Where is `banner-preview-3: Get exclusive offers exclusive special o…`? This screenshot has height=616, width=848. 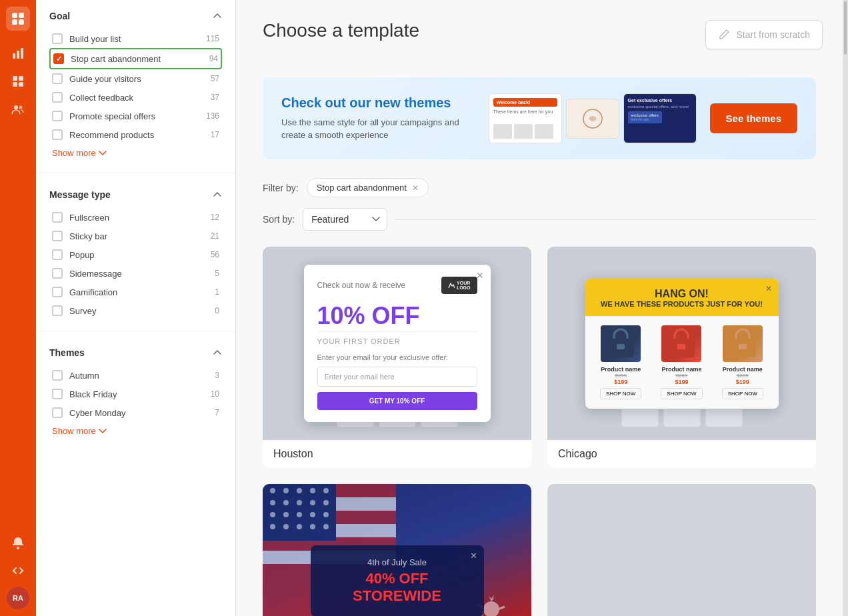
banner-preview-3: Get exclusive offers exclusive special o… is located at coordinates (660, 119).